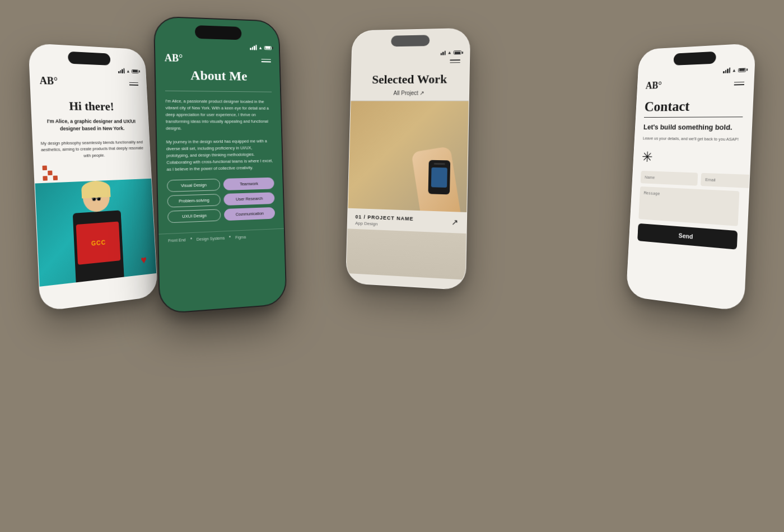 The height and width of the screenshot is (532, 784). I want to click on asterisk-icon: ✳, so click(691, 159).